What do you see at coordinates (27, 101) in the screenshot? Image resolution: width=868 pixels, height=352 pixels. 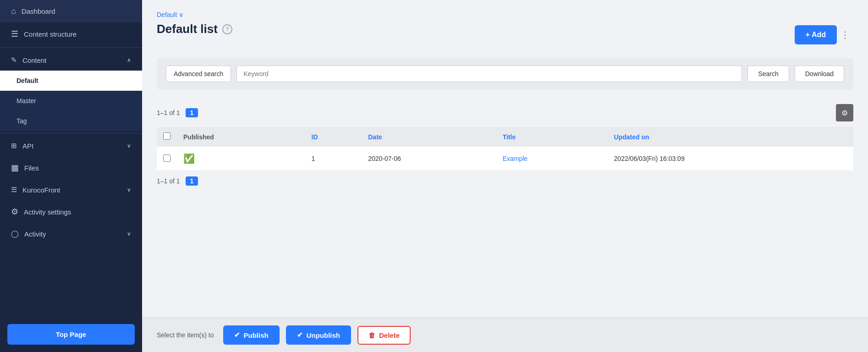 I see `sidebar-sub-label: Master` at bounding box center [27, 101].